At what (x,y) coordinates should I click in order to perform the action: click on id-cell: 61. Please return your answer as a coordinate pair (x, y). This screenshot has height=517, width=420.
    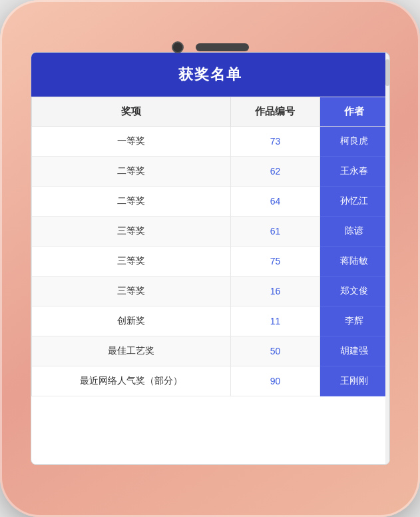
    Looking at the image, I should click on (276, 232).